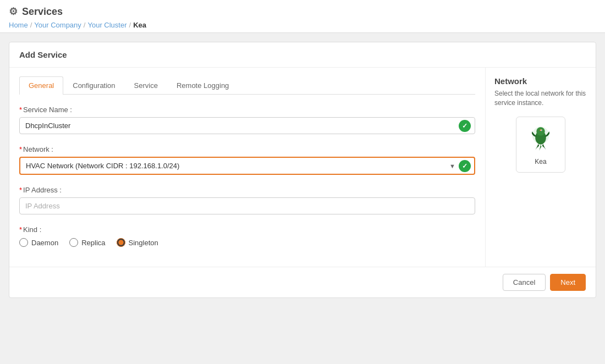 This screenshot has height=364, width=605. What do you see at coordinates (540, 162) in the screenshot?
I see `service-logo-name: Kea` at bounding box center [540, 162].